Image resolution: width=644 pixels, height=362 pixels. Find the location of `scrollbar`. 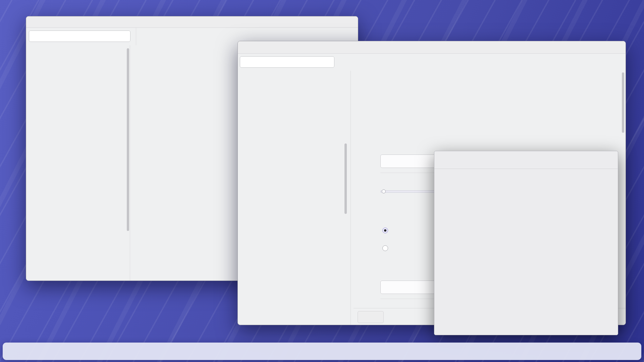

scrollbar is located at coordinates (128, 139).